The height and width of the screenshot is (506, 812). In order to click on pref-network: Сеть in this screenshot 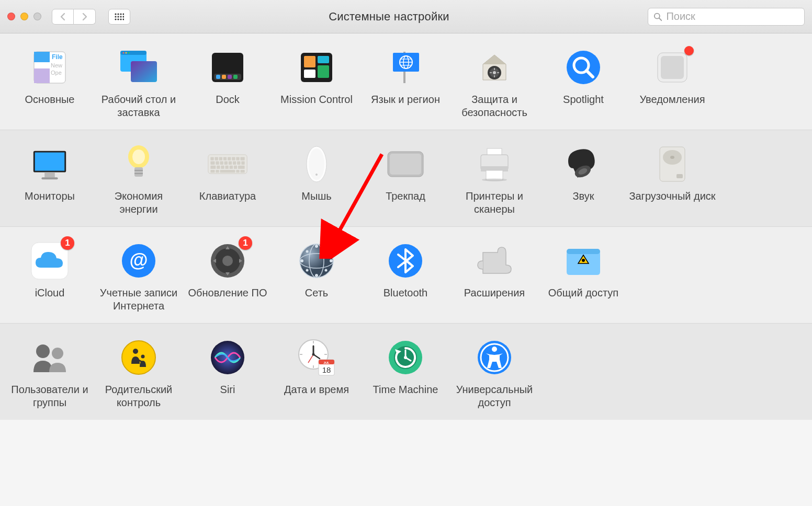, I will do `click(317, 277)`.